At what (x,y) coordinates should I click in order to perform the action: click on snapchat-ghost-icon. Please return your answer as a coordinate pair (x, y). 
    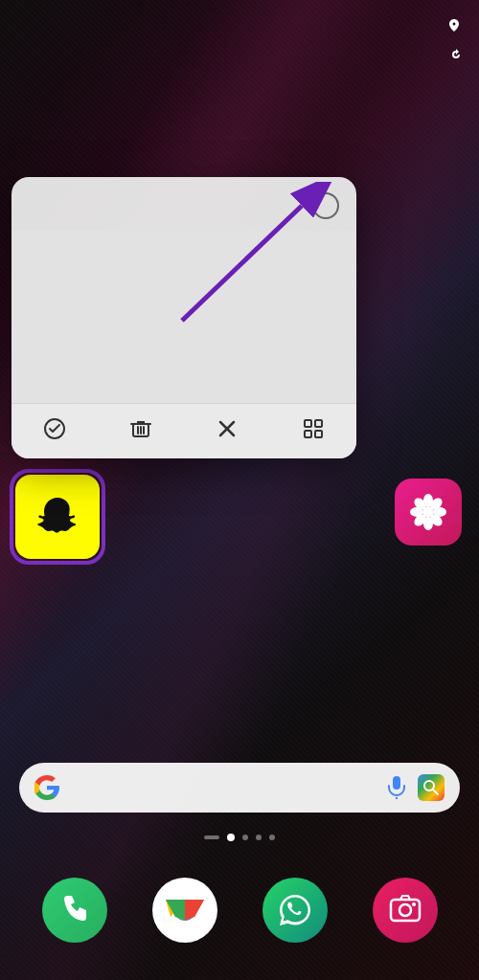
    Looking at the image, I should click on (57, 517).